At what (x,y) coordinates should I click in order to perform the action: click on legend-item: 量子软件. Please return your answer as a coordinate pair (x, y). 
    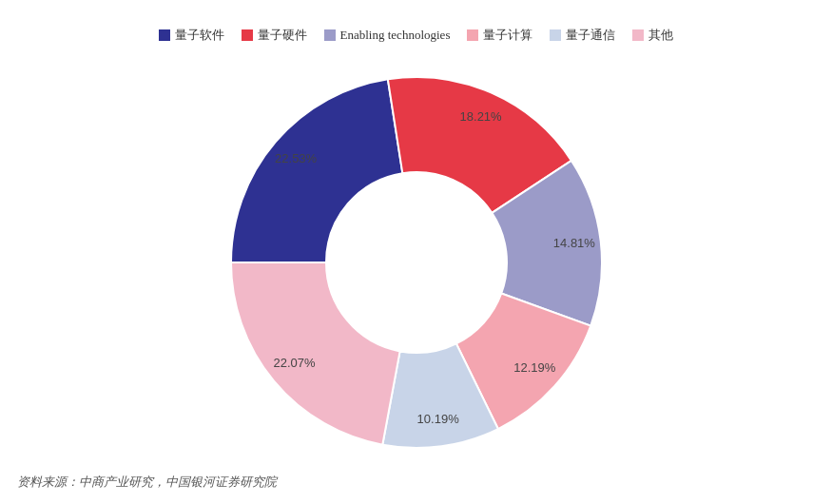
    Looking at the image, I should click on (192, 35).